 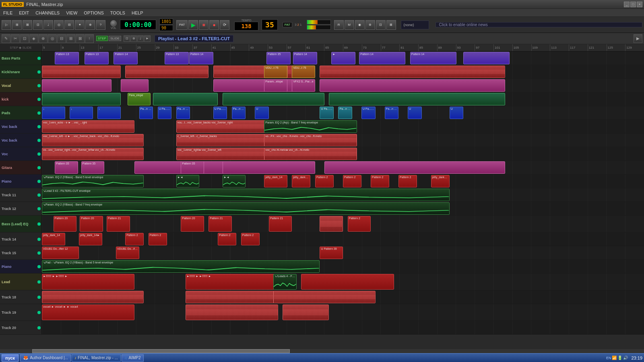 What do you see at coordinates (343, 85) in the screenshot?
I see `track-content-vocal: Param...elopeVFX2 S...Par...e` at bounding box center [343, 85].